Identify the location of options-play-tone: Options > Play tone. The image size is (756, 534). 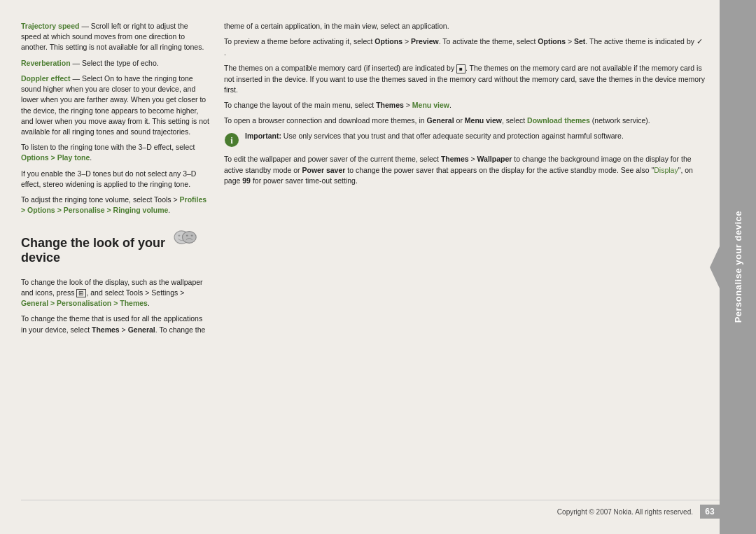
(55, 157).